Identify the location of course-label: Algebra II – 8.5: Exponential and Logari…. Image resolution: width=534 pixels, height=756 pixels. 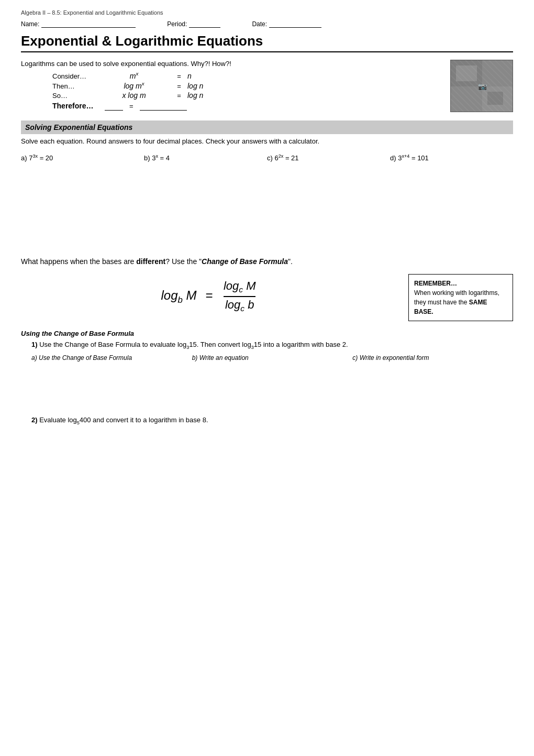
(267, 13).